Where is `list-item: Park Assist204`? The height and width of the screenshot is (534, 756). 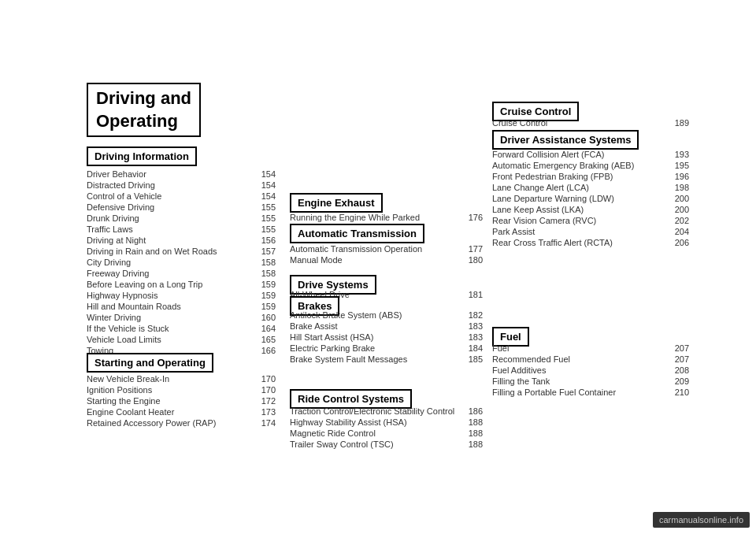
list-item: Park Assist204 is located at coordinates (591, 232).